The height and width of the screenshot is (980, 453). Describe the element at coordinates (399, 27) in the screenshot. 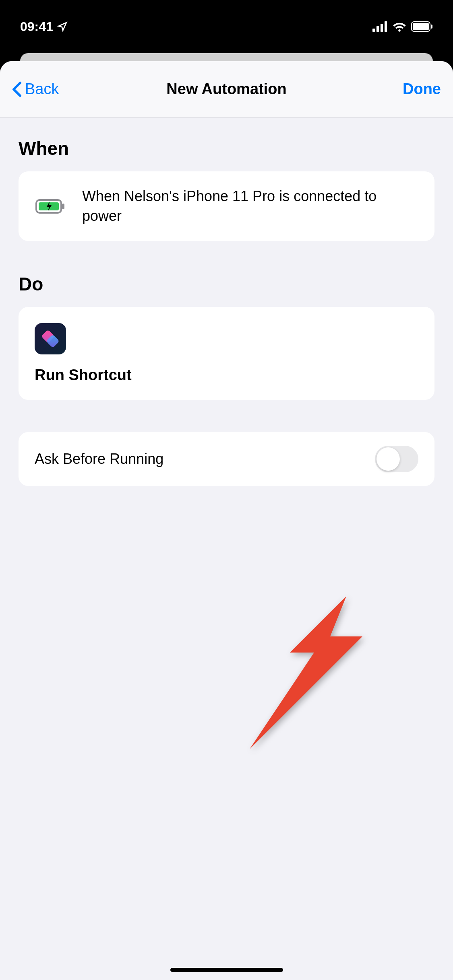

I see `wifi-icon` at that location.